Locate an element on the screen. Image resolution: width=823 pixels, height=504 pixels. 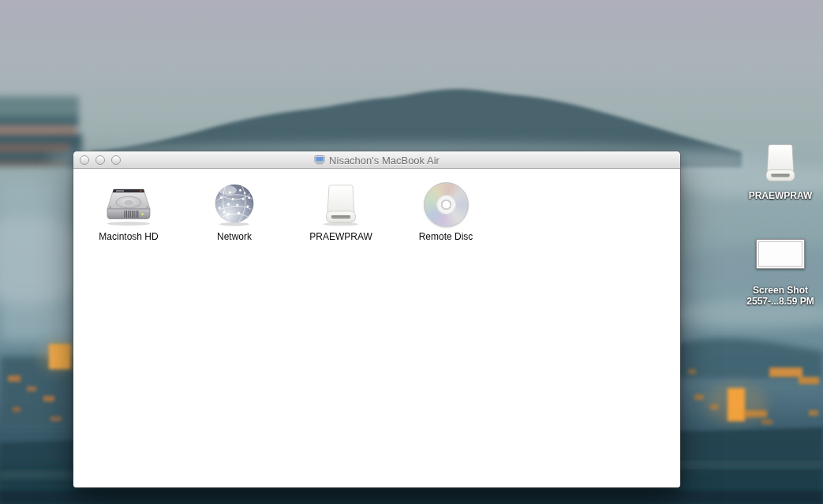
desktop-icon-screenshot: Screen Shot 2557-...8.59 PM is located at coordinates (780, 273).